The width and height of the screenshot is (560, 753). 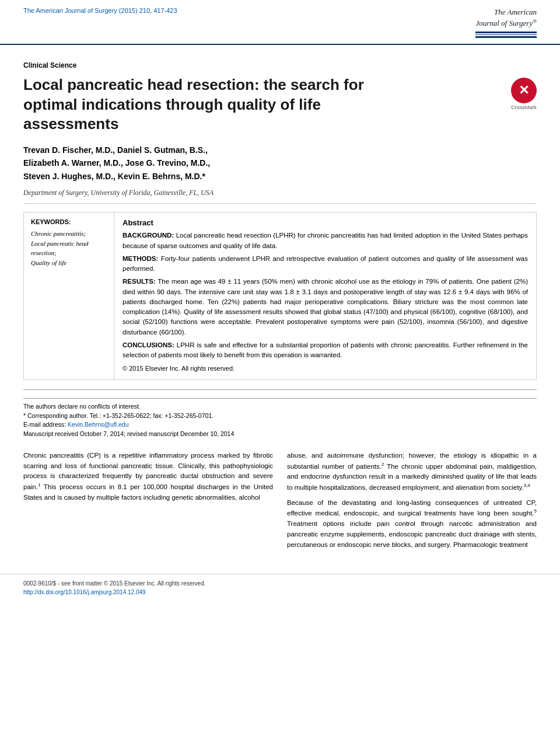 I want to click on author-line3: Steven J. Hughes, M.D., Kevin E. Behrns,…, so click(x=280, y=176).